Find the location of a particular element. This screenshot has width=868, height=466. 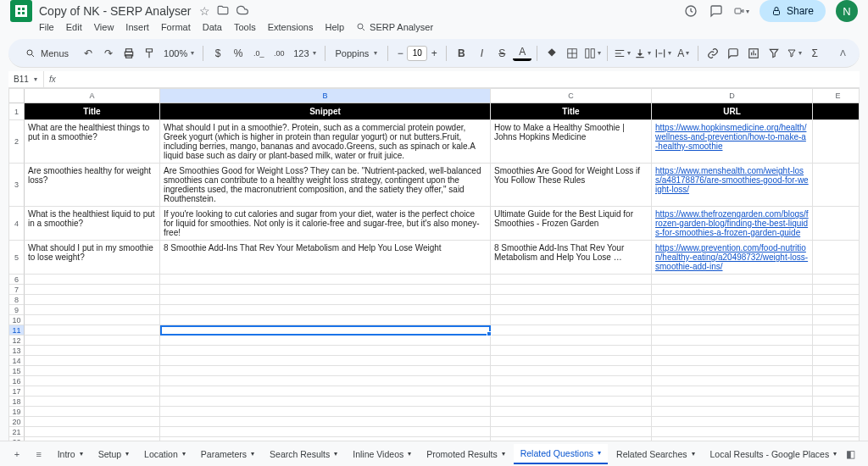

format-percent-button: % is located at coordinates (238, 53).